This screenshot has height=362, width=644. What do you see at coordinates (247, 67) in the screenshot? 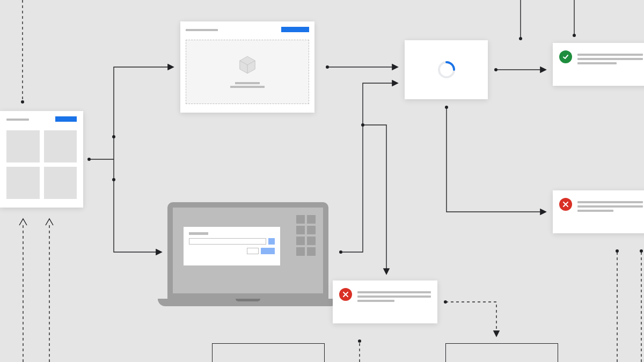
I see `upload-card` at bounding box center [247, 67].